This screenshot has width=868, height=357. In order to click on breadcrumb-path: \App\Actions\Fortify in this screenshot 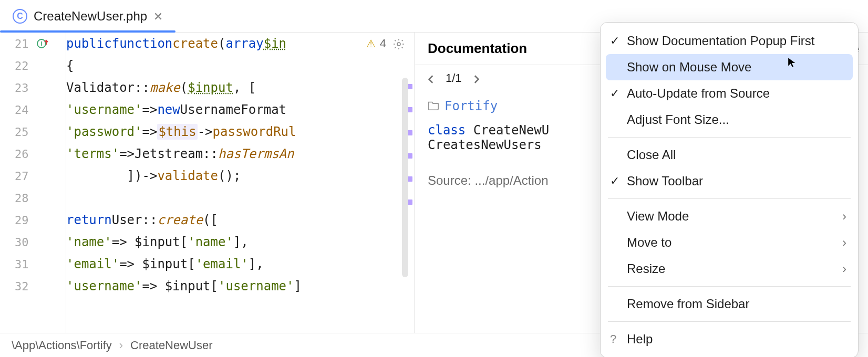, I will do `click(62, 345)`.